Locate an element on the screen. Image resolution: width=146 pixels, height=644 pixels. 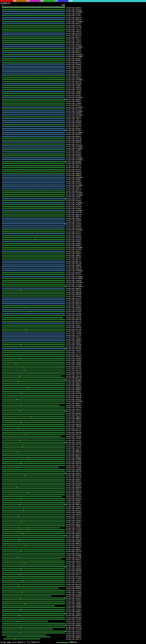
hit-label: UniRef100_A7QWV5 is located at coordinates (73, 242).